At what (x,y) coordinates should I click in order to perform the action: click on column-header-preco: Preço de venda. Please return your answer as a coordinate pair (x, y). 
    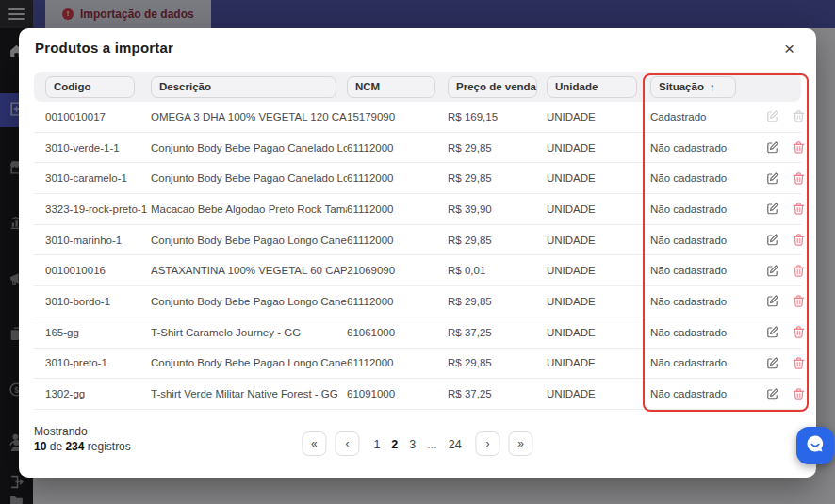
    Looking at the image, I should click on (492, 87).